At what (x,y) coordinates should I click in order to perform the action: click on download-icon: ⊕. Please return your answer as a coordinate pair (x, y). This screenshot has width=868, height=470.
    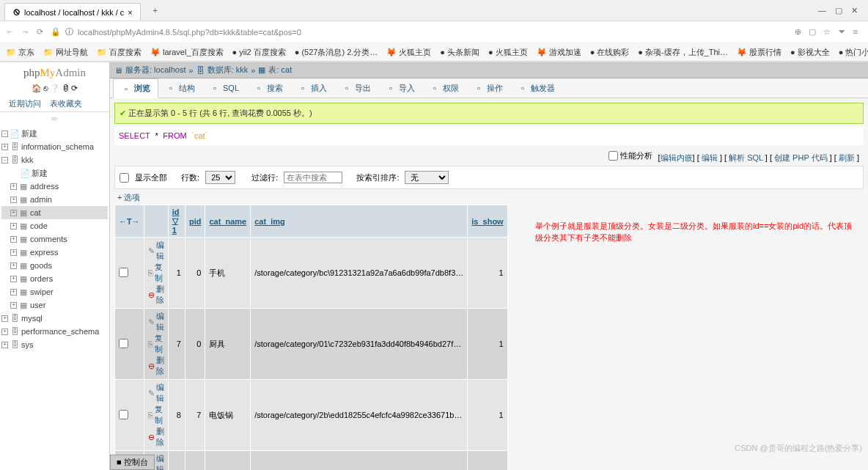
    Looking at the image, I should click on (798, 32).